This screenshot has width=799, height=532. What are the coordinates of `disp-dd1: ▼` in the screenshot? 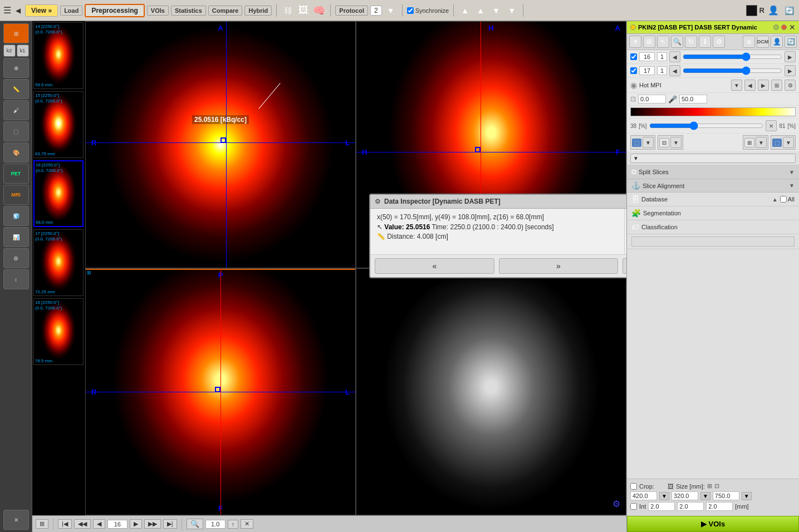 It's located at (648, 142).